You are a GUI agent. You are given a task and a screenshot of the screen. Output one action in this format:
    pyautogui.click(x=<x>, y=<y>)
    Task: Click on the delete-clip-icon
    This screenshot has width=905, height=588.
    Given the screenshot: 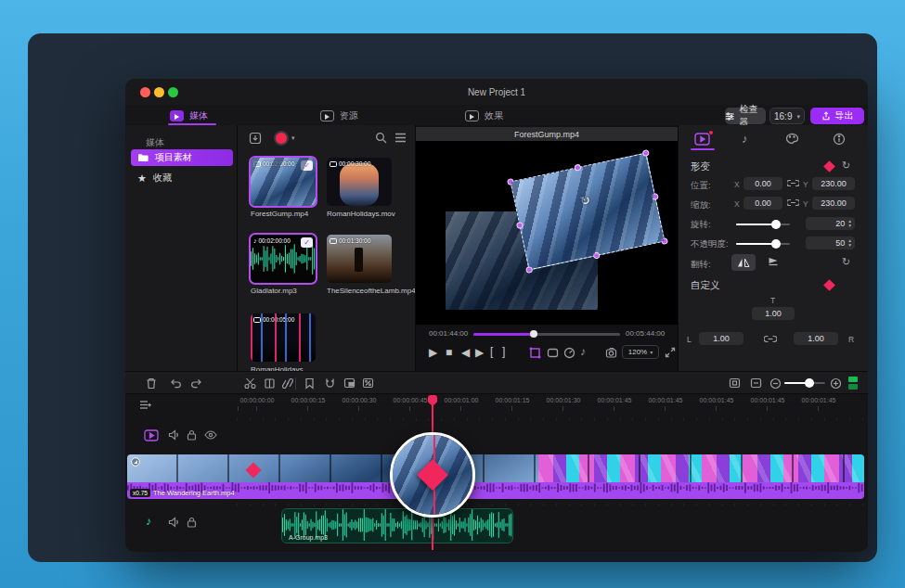 What is the action you would take?
    pyautogui.click(x=151, y=383)
    